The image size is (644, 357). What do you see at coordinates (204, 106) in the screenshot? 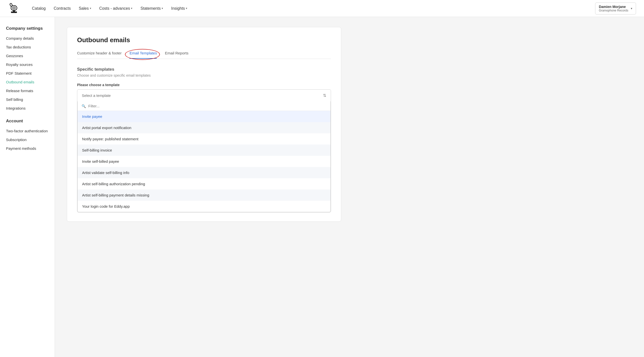
I see `filter-row: 🔍` at bounding box center [204, 106].